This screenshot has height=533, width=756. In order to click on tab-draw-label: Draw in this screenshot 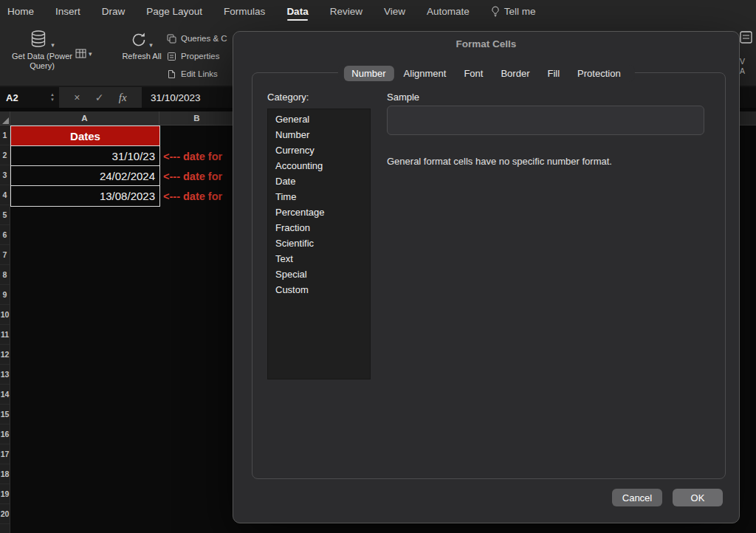, I will do `click(114, 12)`.